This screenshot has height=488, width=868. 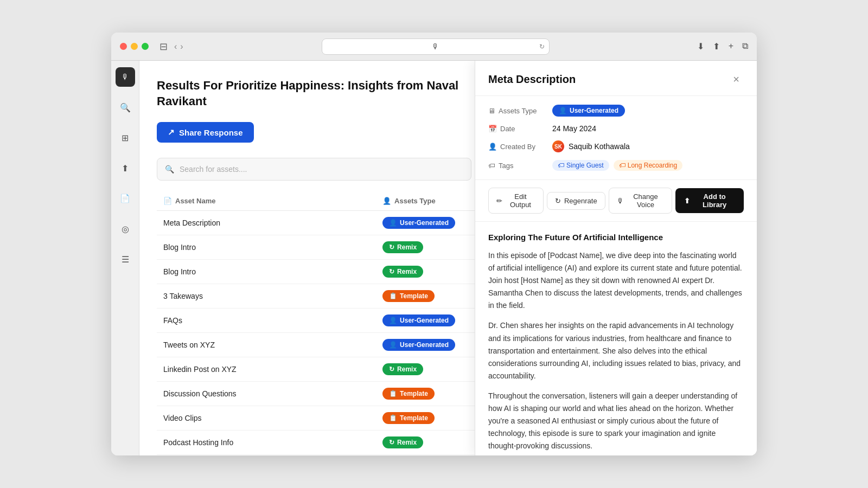 What do you see at coordinates (493, 146) in the screenshot?
I see `person-icon: 👤` at bounding box center [493, 146].